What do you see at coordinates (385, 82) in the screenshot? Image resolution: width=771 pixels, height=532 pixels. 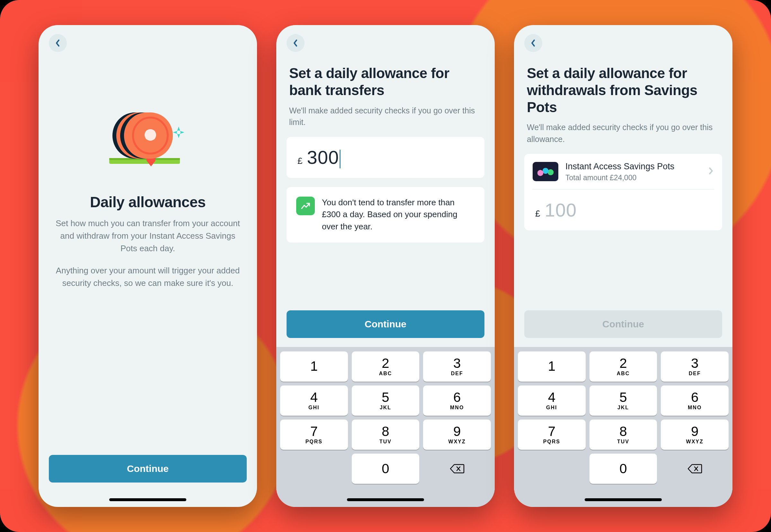 I see `page-title: Set a daily allowance for bank transfers` at bounding box center [385, 82].